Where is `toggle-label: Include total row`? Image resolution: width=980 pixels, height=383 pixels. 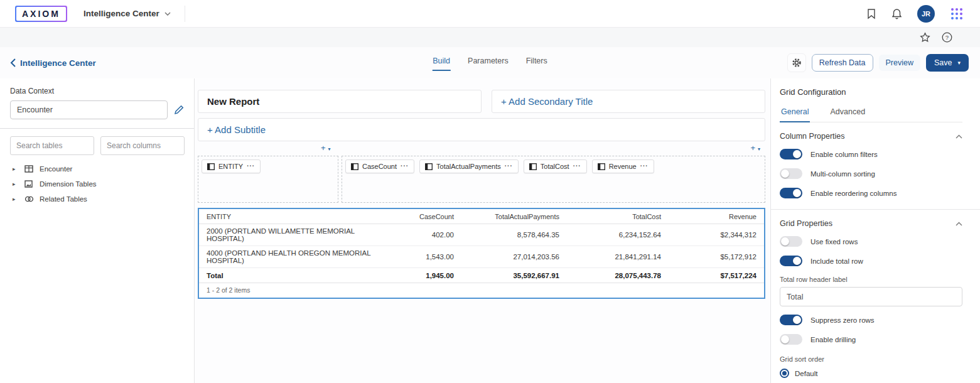 toggle-label: Include total row is located at coordinates (837, 261).